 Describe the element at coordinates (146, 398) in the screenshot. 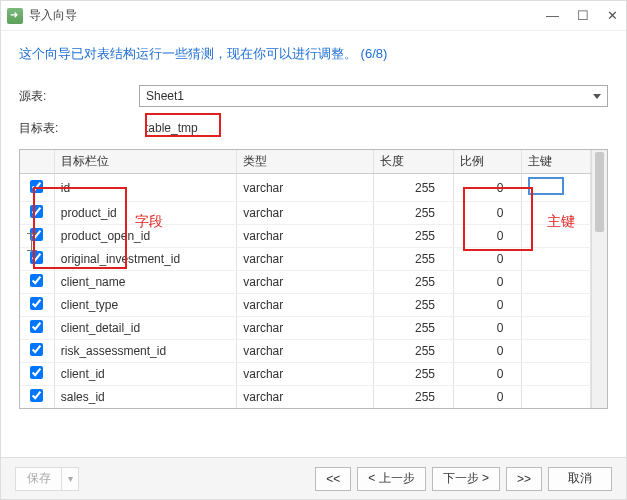

I see `cell-field: sales_id` at that location.